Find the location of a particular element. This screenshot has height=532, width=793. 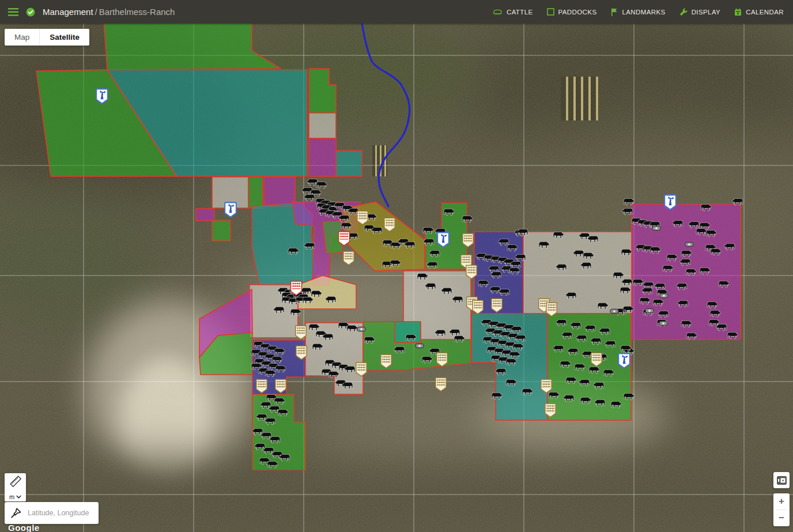

menu-item-label: LANDMARKS is located at coordinates (643, 12).